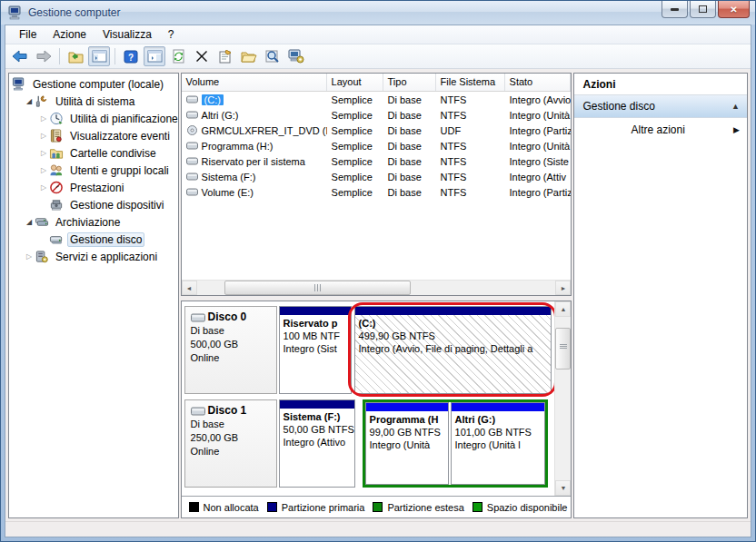 The image size is (756, 542). I want to click on minimize-button, so click(674, 9).